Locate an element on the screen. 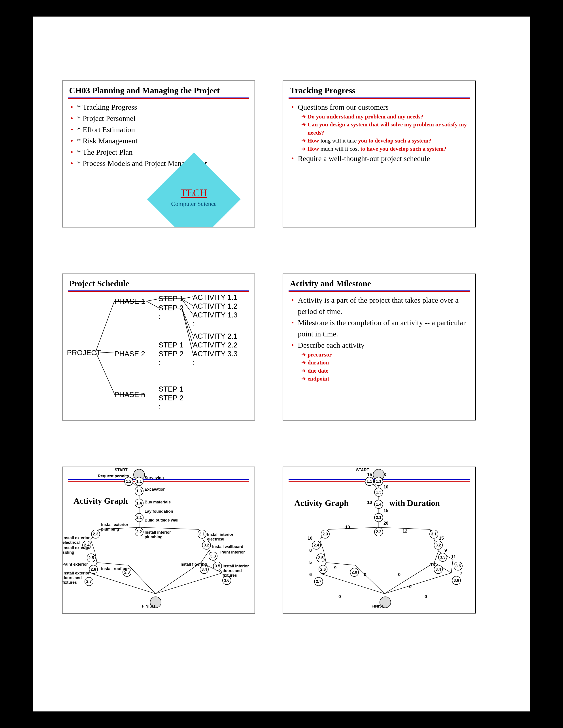  activity-graph: Activity Graph is located at coordinates (158, 536).